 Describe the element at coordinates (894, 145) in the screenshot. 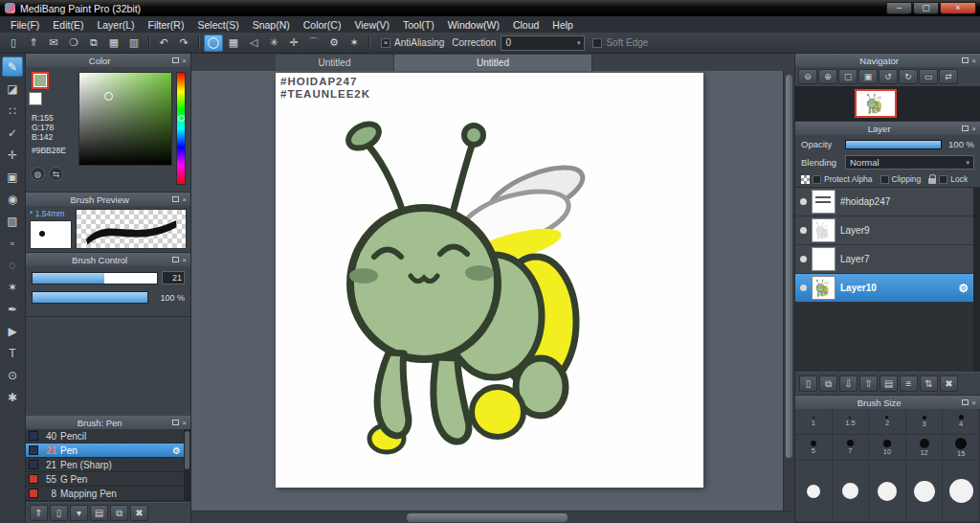

I see `layer-opacity-slider` at that location.